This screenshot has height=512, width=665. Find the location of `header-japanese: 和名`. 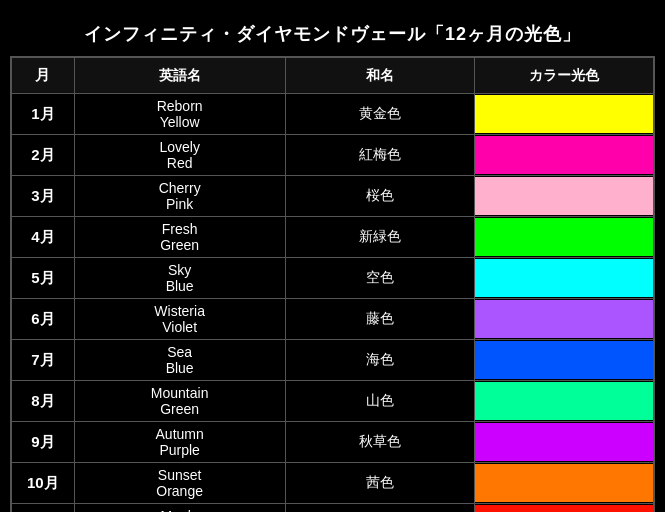

header-japanese: 和名 is located at coordinates (380, 76).